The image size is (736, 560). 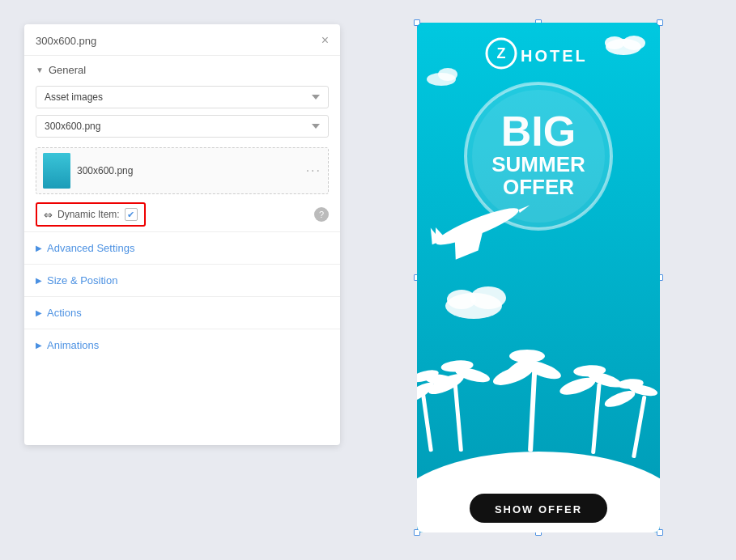 What do you see at coordinates (182, 97) in the screenshot?
I see `asset-images-dropdown: Asset images` at bounding box center [182, 97].